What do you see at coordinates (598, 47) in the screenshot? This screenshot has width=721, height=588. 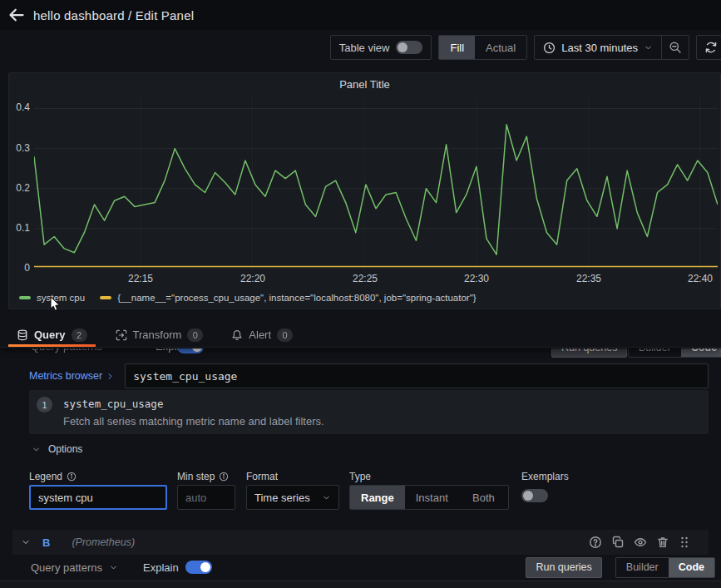 I see `time-range-picker: Last 30 minutes` at bounding box center [598, 47].